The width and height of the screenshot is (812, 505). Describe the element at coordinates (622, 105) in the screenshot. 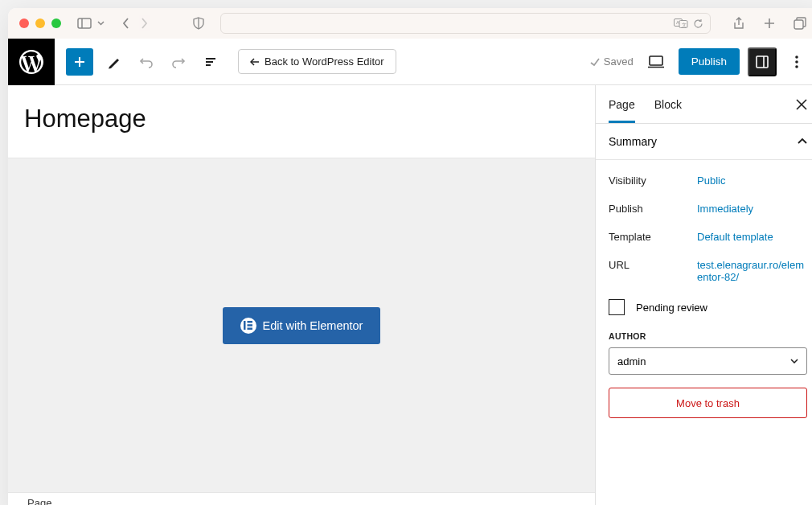

I see `tab-page: Page` at that location.